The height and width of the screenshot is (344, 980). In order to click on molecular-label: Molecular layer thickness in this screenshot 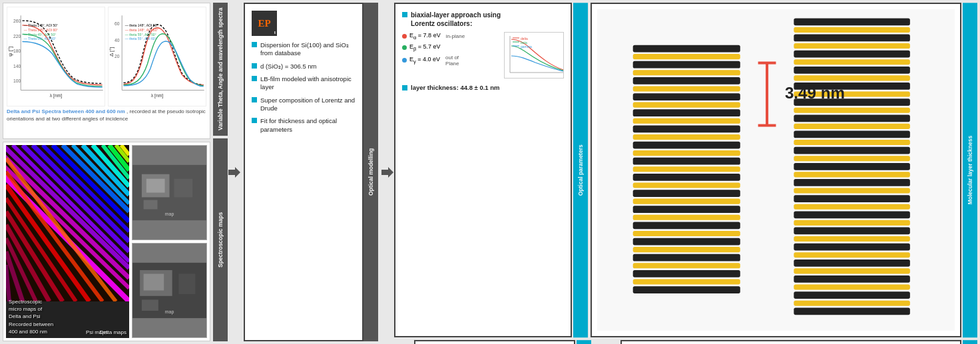, I will do `click(970, 170)`.